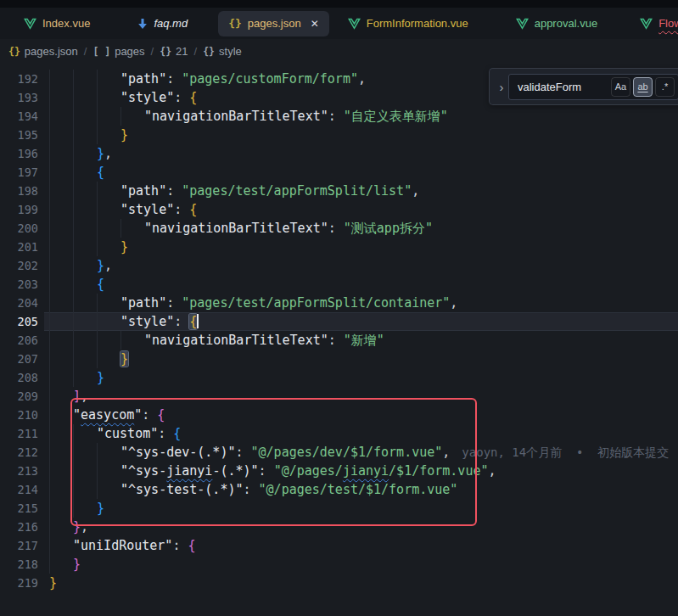 This screenshot has height=616, width=678. What do you see at coordinates (66, 24) in the screenshot?
I see `tab-label: Index.vue` at bounding box center [66, 24].